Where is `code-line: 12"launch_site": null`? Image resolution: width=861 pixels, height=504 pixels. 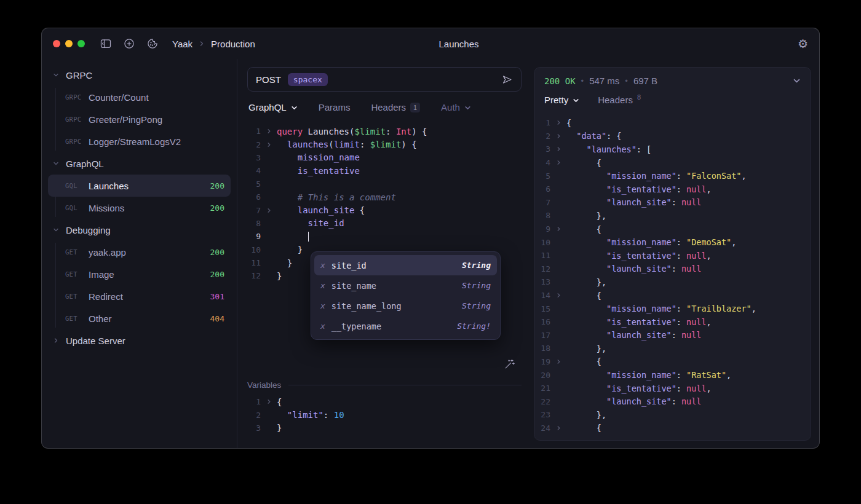
code-line: 12"launch_site": null is located at coordinates (673, 269).